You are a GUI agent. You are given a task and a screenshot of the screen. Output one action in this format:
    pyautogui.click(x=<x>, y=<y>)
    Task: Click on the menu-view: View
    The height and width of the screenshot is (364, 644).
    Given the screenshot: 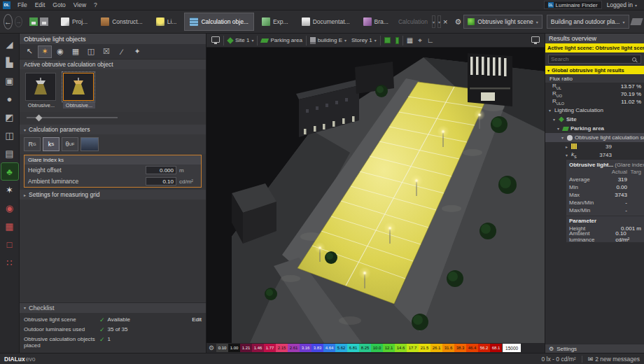 What is the action you would take?
    pyautogui.click(x=80, y=5)
    